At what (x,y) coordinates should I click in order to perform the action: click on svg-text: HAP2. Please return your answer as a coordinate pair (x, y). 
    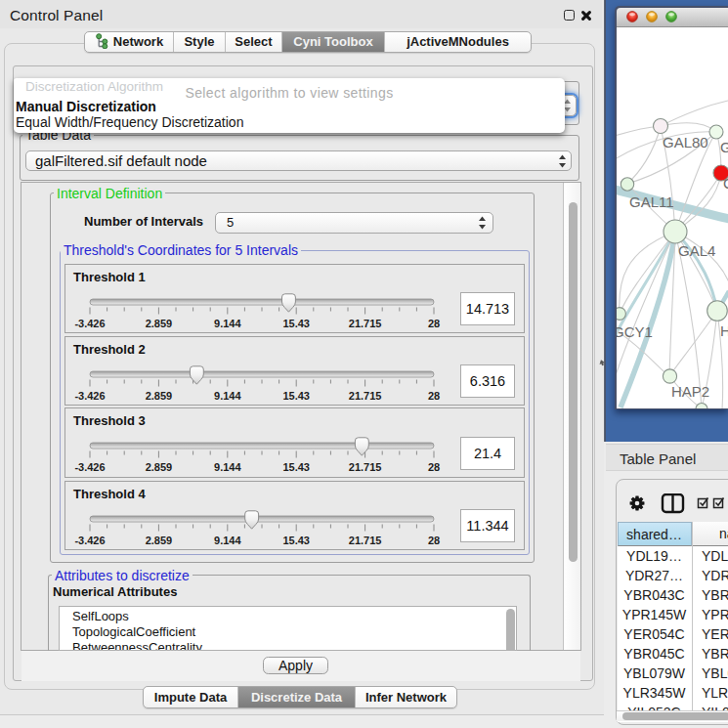
    Looking at the image, I should click on (690, 391).